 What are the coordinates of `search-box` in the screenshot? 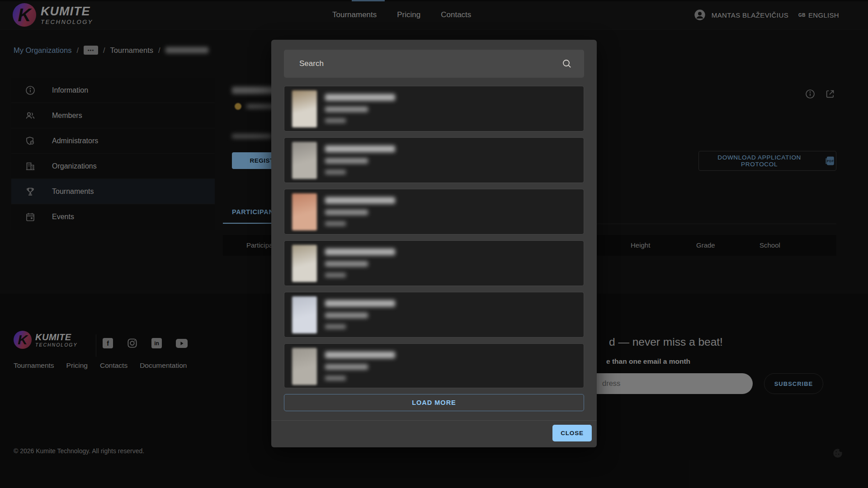 It's located at (434, 64).